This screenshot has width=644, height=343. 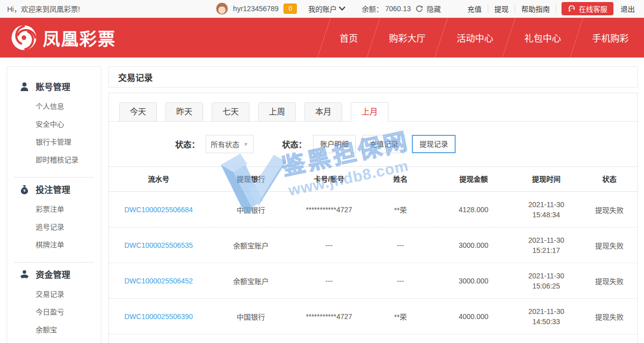 I want to click on status-select-value: 所有状态, so click(x=225, y=144).